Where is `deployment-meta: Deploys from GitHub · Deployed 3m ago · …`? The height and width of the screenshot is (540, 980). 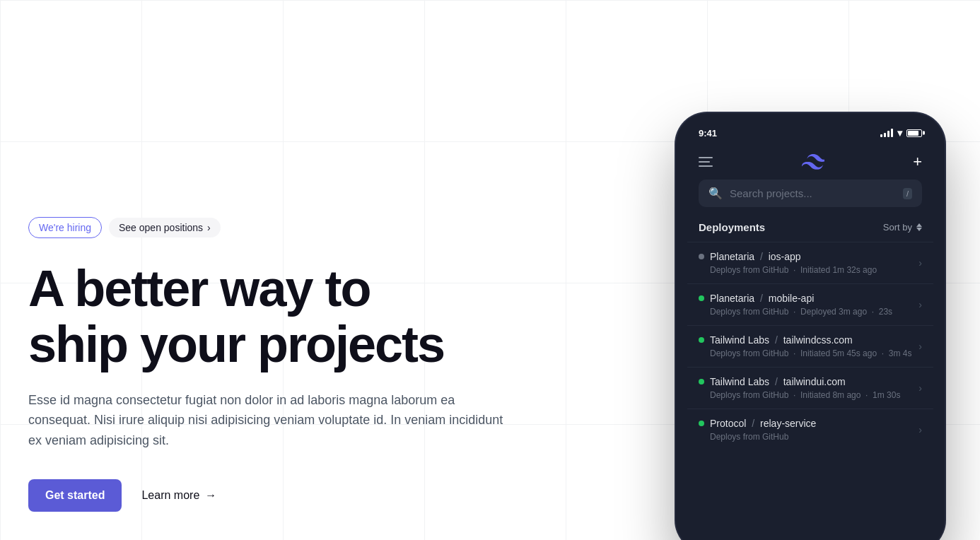
deployment-meta: Deploys from GitHub · Deployed 3m ago · … is located at coordinates (810, 312).